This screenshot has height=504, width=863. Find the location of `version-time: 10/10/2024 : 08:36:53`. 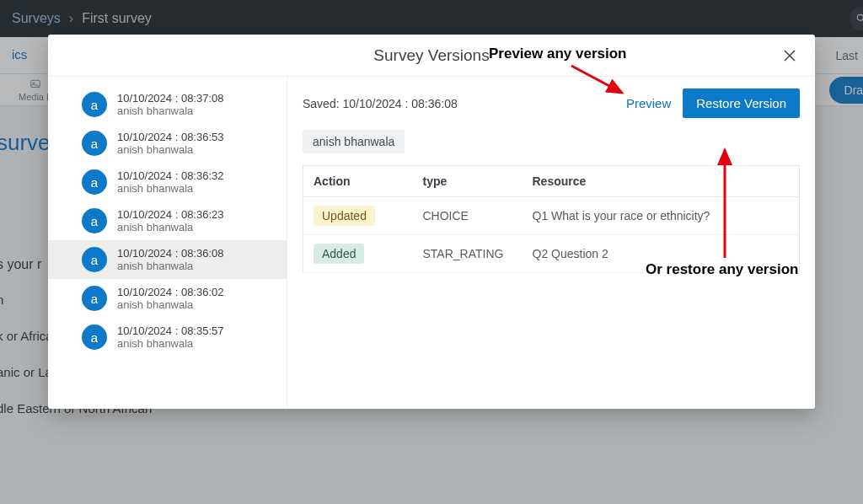

version-time: 10/10/2024 : 08:36:53 is located at coordinates (170, 137).